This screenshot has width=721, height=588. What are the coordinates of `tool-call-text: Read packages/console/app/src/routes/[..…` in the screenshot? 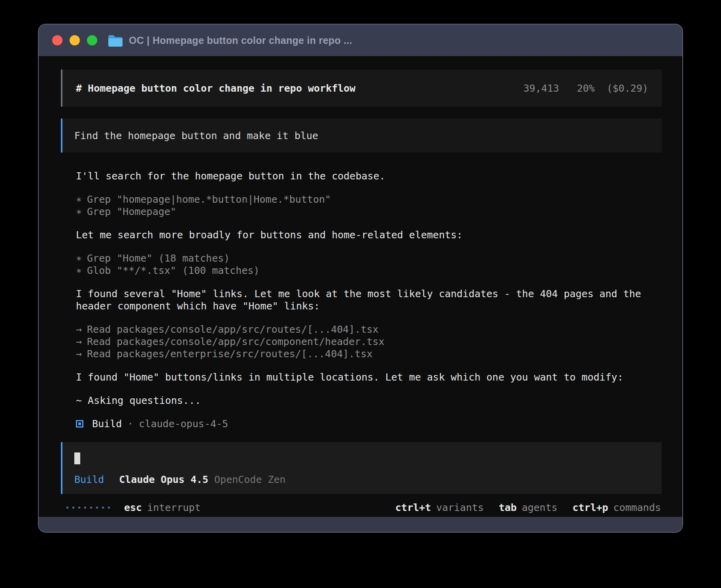 It's located at (233, 330).